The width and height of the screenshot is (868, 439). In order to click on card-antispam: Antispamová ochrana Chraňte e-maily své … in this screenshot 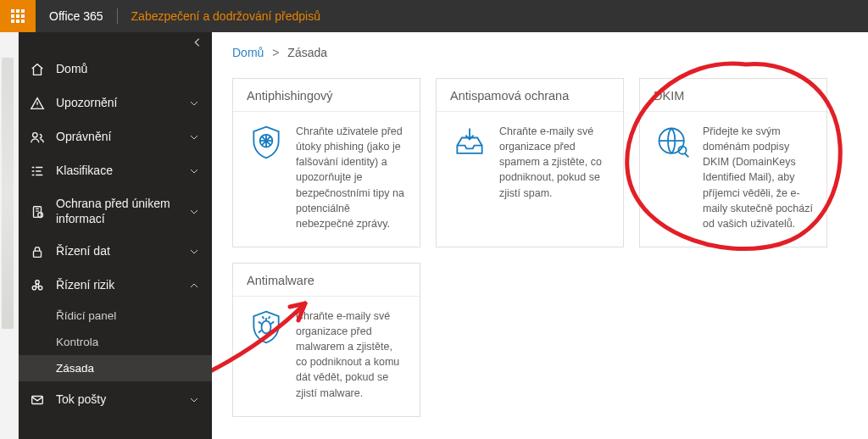, I will do `click(530, 163)`.